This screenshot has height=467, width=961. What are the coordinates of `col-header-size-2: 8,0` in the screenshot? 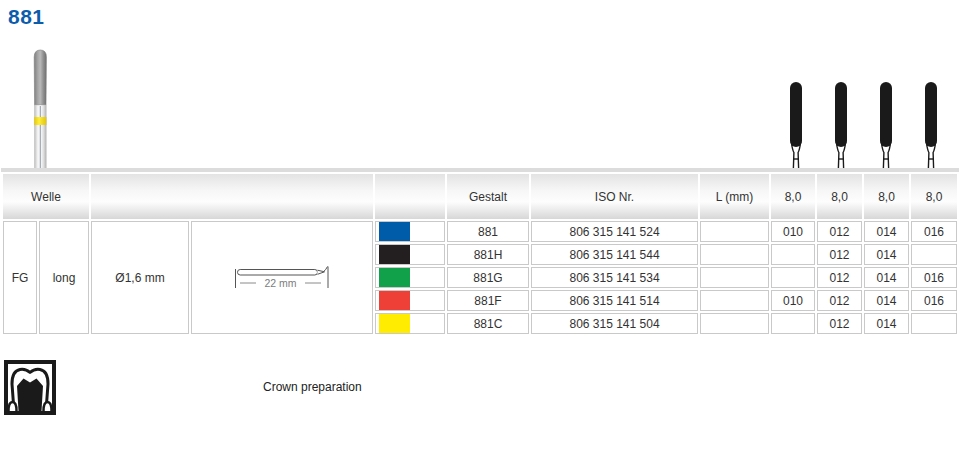 It's located at (840, 196).